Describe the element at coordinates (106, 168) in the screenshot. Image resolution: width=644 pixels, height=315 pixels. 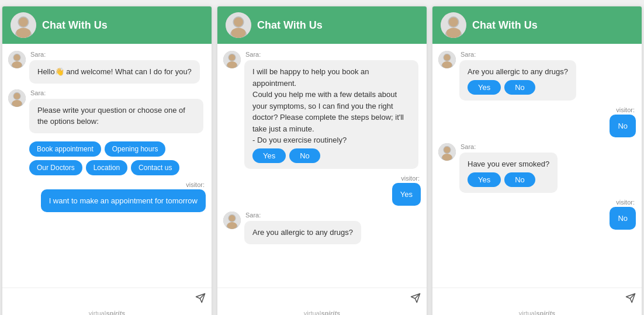
I see `quick-reply-button: Location` at that location.